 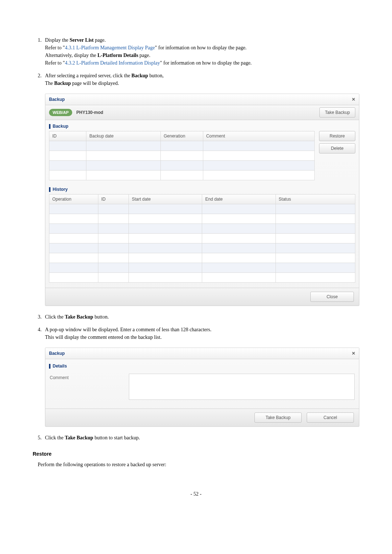 I want to click on restore-button: Restore, so click(x=337, y=136).